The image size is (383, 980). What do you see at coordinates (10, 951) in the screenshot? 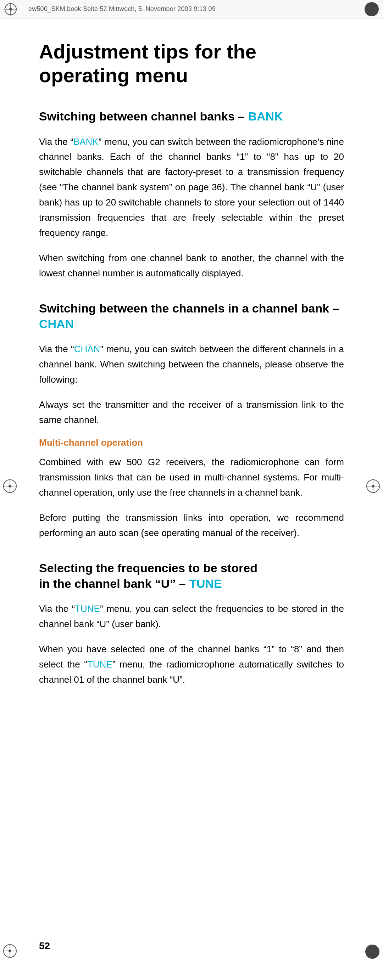
I see `reg-mark-bottom-left` at bounding box center [10, 951].